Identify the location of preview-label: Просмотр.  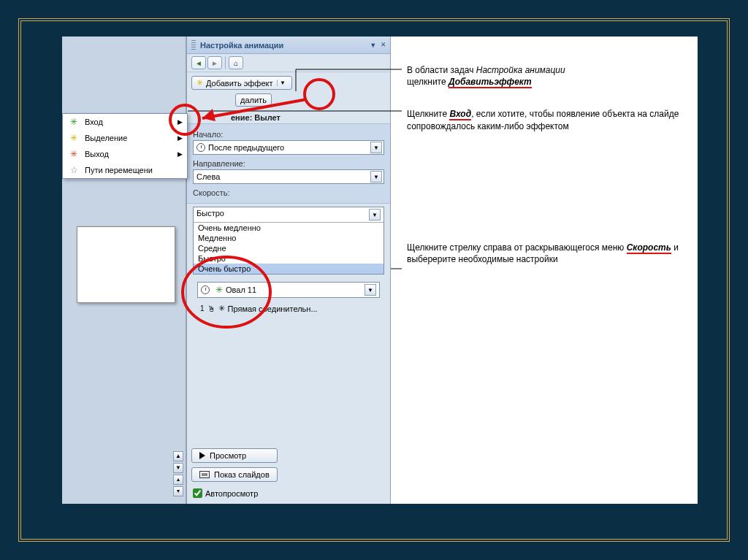
(228, 456).